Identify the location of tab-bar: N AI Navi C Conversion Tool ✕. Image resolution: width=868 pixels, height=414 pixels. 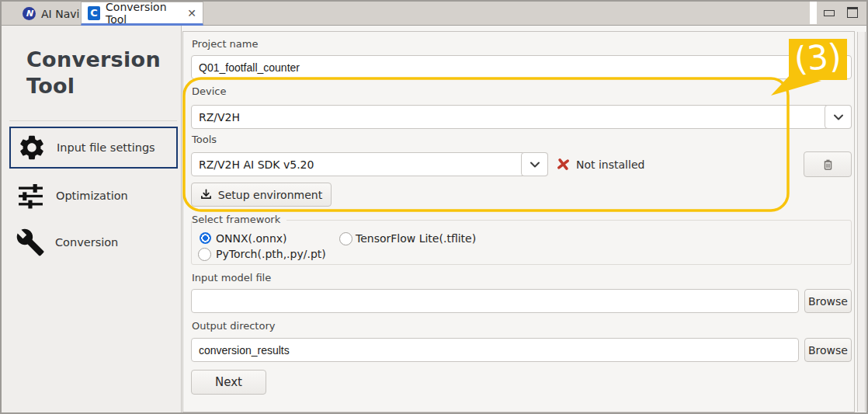
(434, 14).